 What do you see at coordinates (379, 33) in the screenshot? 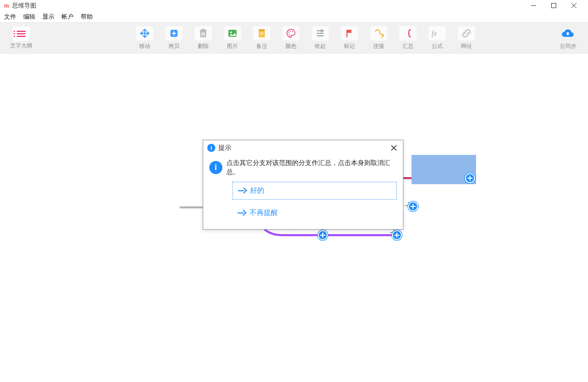
I see `link-icon` at bounding box center [379, 33].